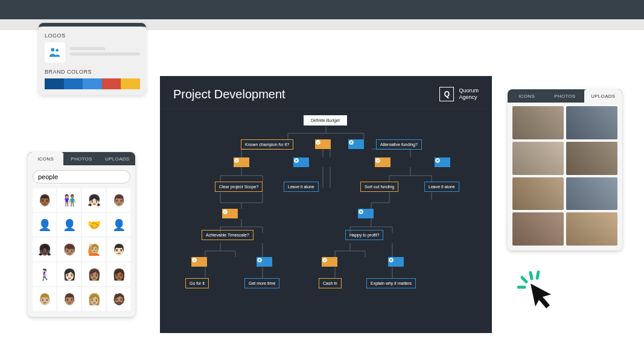  What do you see at coordinates (94, 299) in the screenshot?
I see `icon-item-18: 👩🏼` at bounding box center [94, 299].